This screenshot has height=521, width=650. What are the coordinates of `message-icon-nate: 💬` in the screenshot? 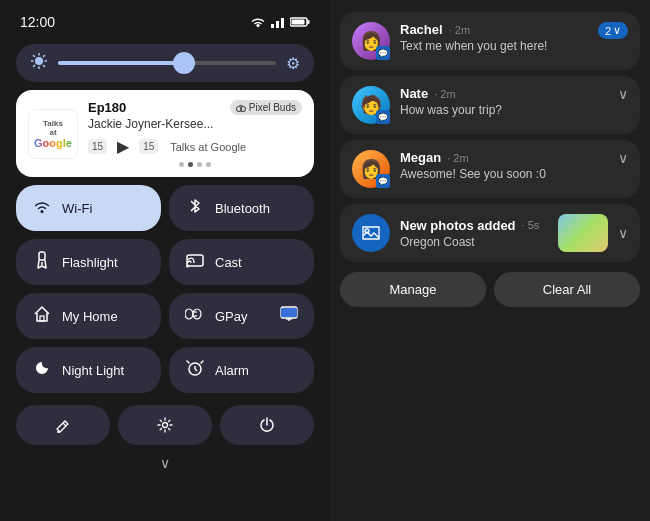 It's located at (383, 117).